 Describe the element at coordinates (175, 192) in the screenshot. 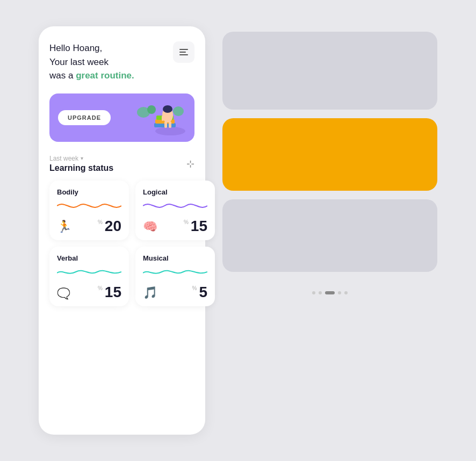

I see `stat-label-logical: Logical` at that location.